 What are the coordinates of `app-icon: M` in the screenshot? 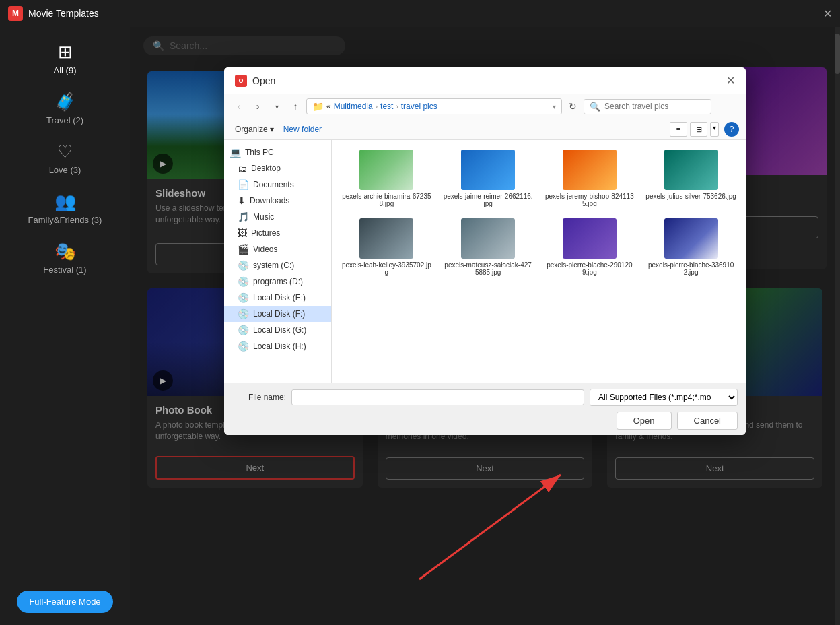 It's located at (15, 13).